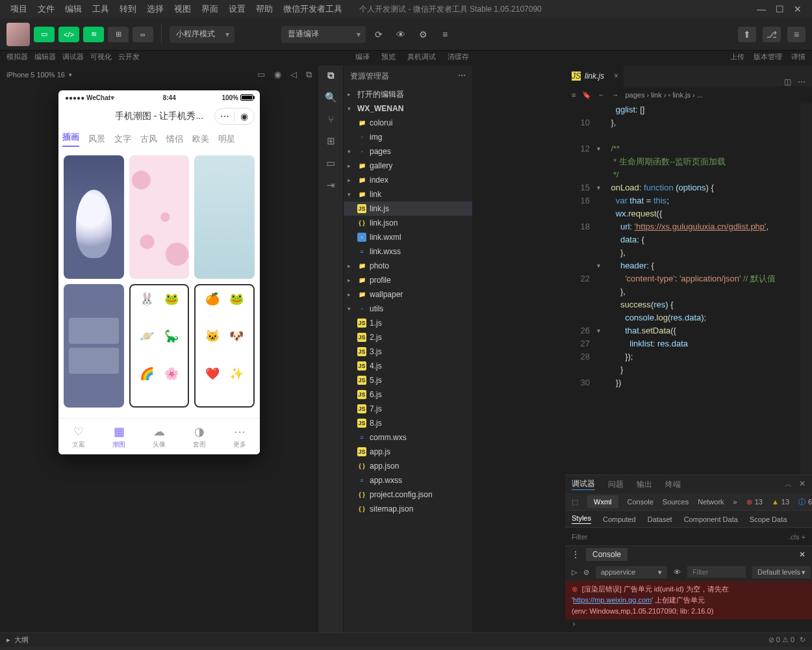 Image resolution: width=812 pixels, height=650 pixels. What do you see at coordinates (408, 302) in the screenshot?
I see `file-tree: ▸打开的编辑器 ▾WX_WENAN 📁colorui▫img▾▫pages▸📁g…` at bounding box center [408, 302].